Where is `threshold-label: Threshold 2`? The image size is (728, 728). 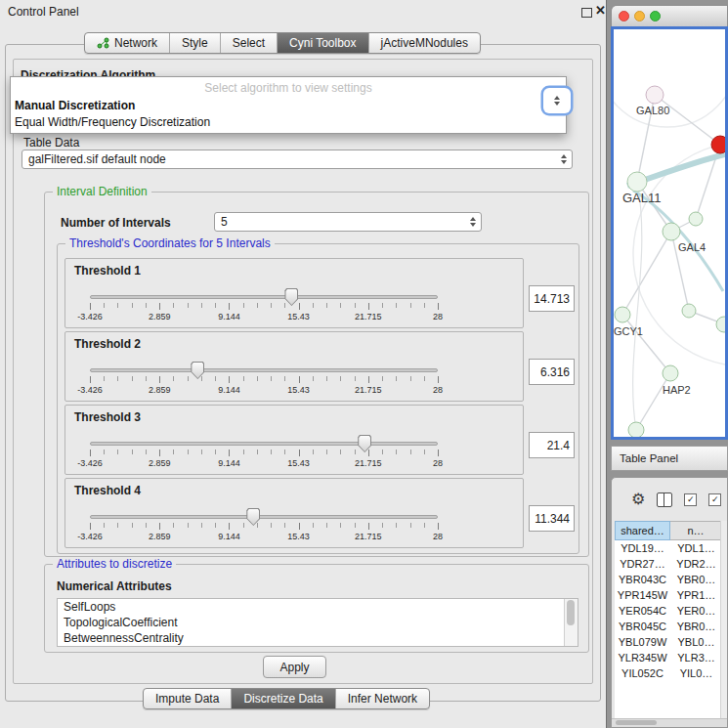 threshold-label: Threshold 2 is located at coordinates (107, 344).